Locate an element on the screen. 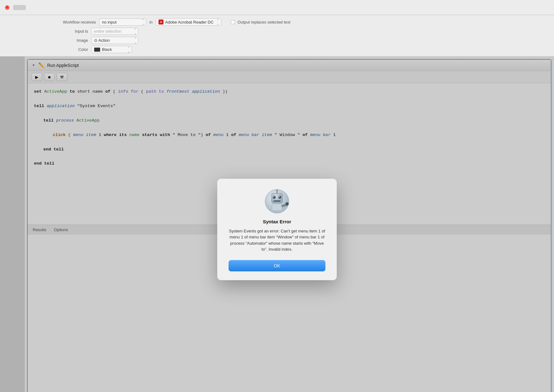 This screenshot has width=554, height=392. close-icon: × is located at coordinates (7, 8).